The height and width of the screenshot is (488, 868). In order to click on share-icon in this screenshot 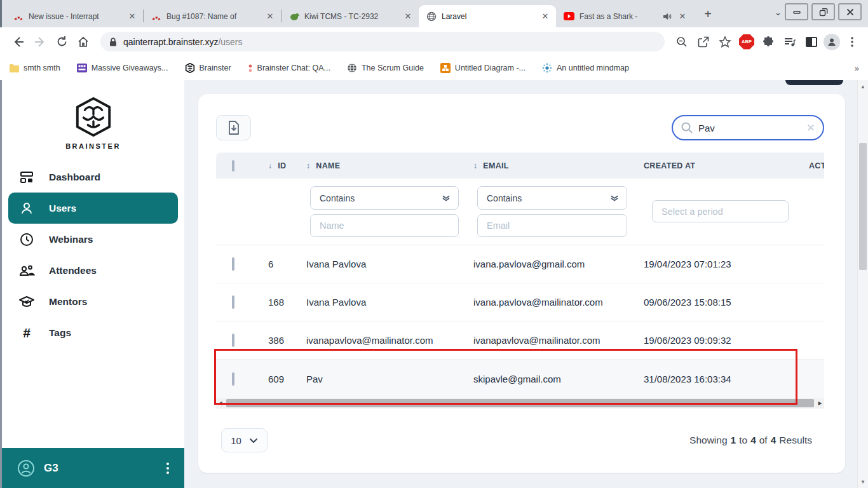, I will do `click(703, 42)`.